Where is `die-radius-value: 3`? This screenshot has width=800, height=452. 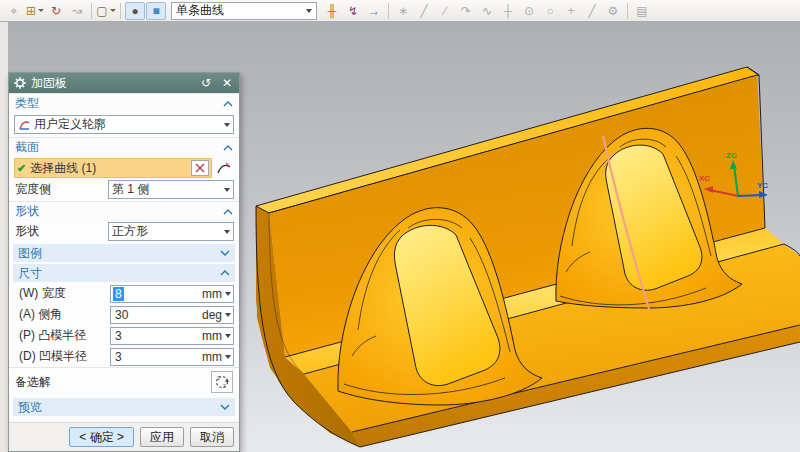
die-radius-value: 3 is located at coordinates (118, 357).